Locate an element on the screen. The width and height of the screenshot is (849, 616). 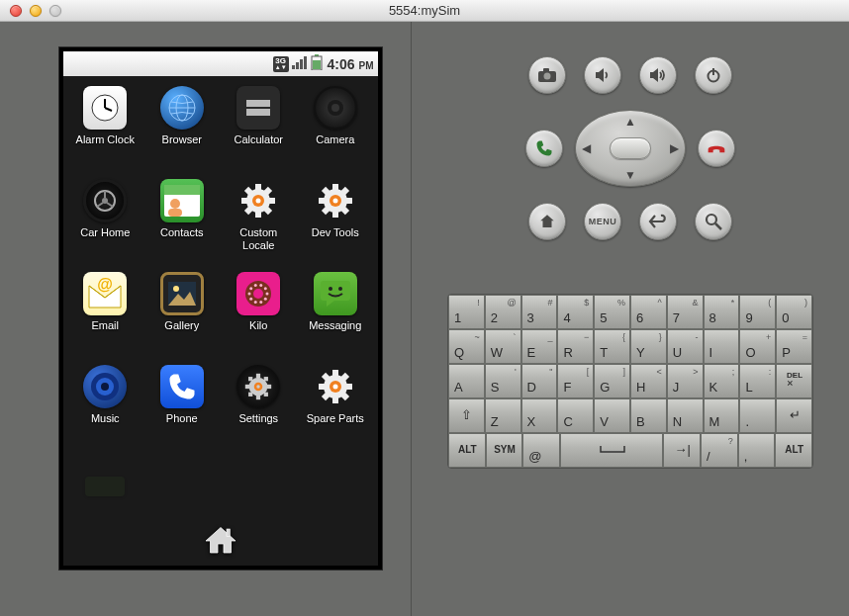
key-y: Y} is located at coordinates (649, 346).